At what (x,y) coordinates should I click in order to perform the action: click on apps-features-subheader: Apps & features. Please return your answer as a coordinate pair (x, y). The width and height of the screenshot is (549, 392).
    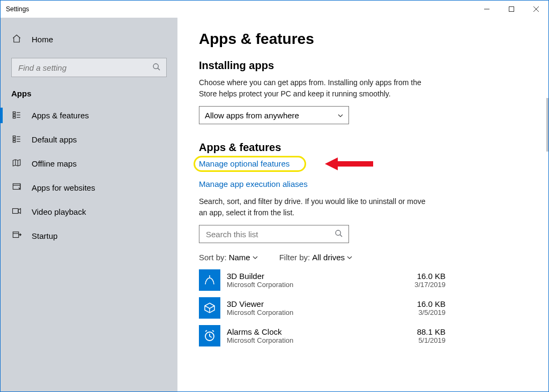
    Looking at the image, I should click on (363, 148).